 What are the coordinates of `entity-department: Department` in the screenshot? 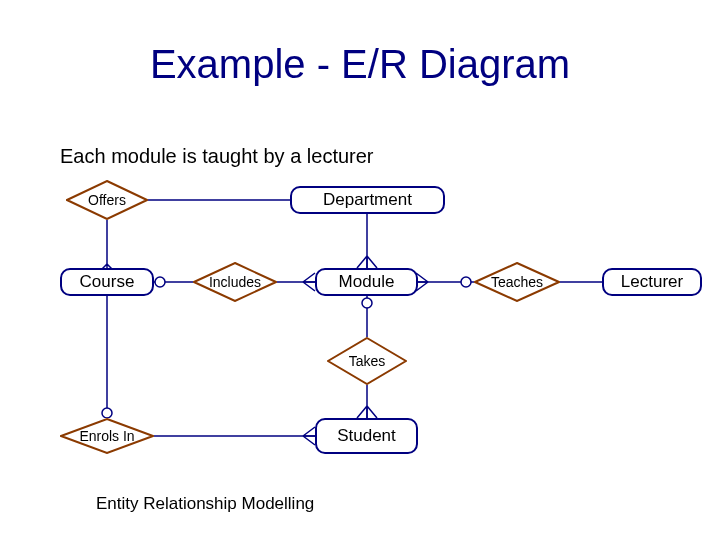 It's located at (368, 200).